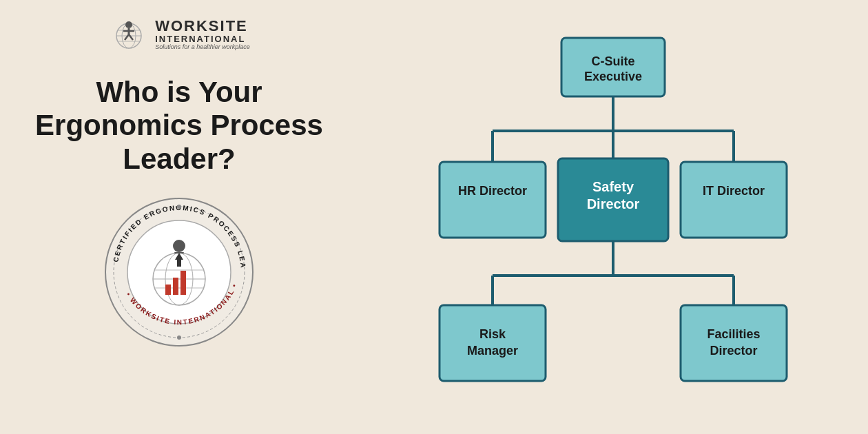  What do you see at coordinates (733, 351) in the screenshot?
I see `facilities-director-label2: Director` at bounding box center [733, 351].